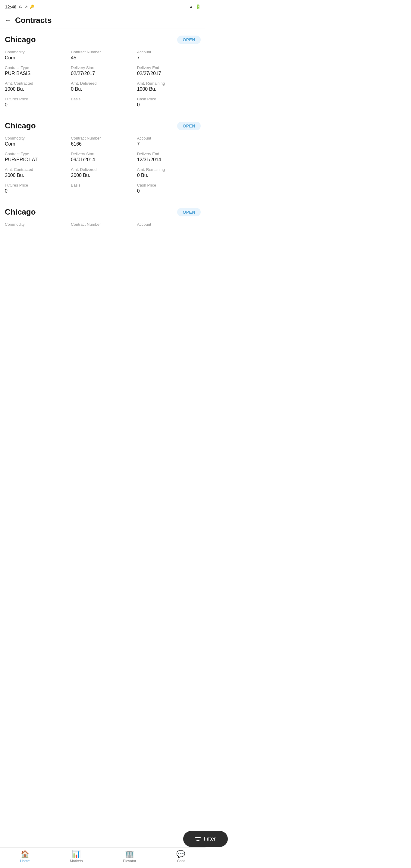 The width and height of the screenshot is (411, 868). I want to click on commodity-value-1: Corn, so click(36, 58).